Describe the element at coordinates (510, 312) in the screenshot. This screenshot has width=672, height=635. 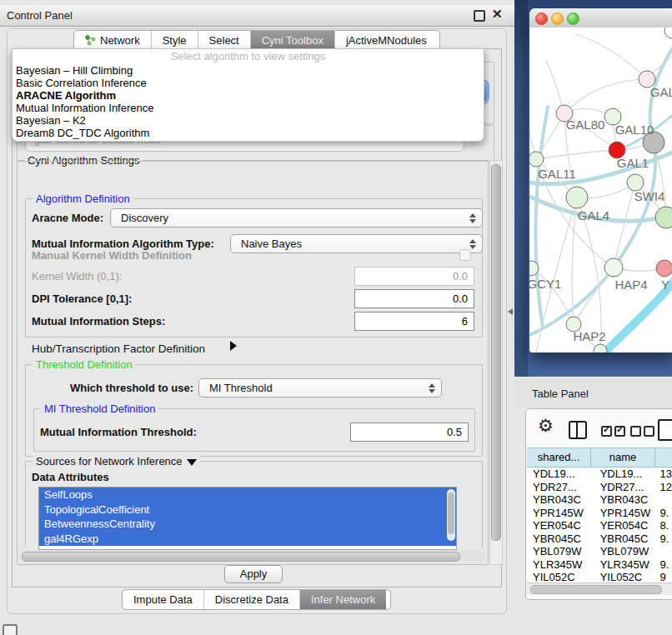
I see `panel-splitter-arrow` at that location.